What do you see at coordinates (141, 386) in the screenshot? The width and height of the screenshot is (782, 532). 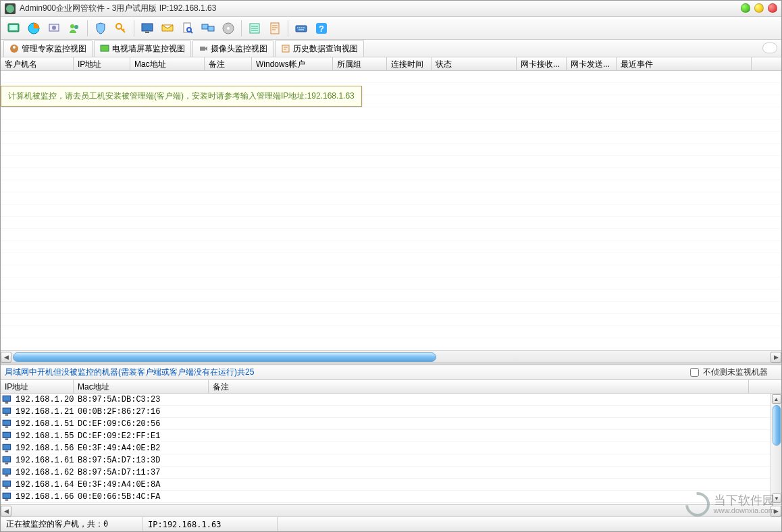 I see `lower-column-header: Mac地址` at bounding box center [141, 386].